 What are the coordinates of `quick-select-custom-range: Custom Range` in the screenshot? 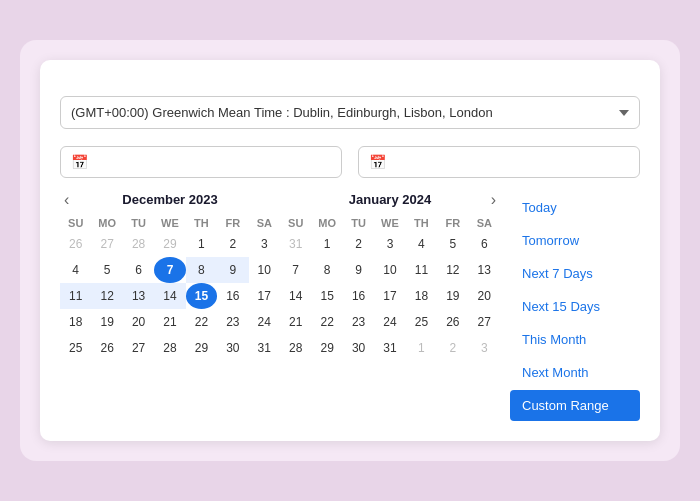 It's located at (575, 406).